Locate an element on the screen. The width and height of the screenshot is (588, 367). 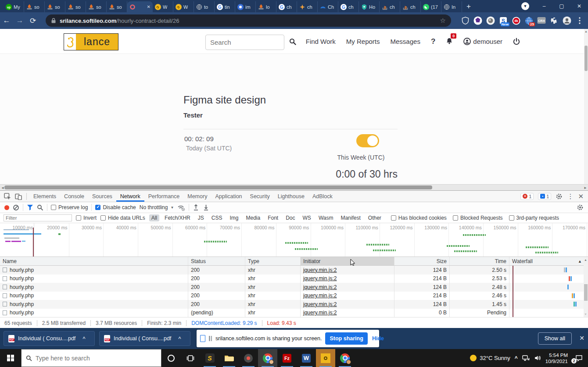
back-button: ← is located at coordinates (7, 21).